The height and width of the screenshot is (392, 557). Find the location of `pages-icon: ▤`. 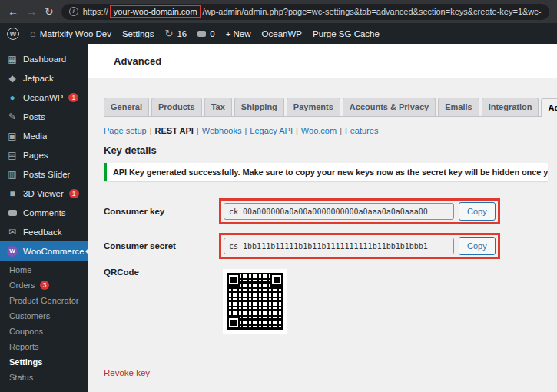

pages-icon: ▤ is located at coordinates (12, 155).